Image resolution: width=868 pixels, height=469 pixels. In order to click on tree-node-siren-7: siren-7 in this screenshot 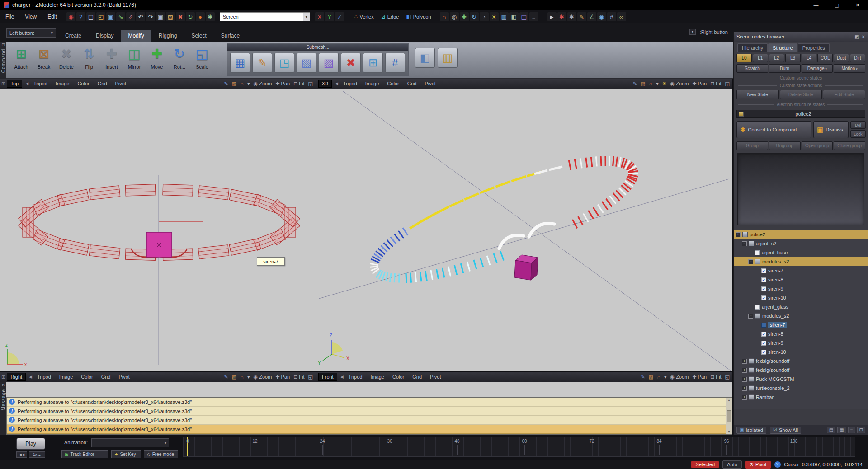, I will do `click(801, 325)`.